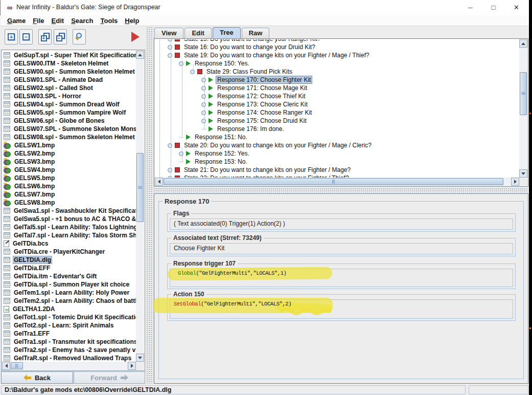 The width and height of the screenshot is (532, 395). I want to click on menu-item-edit: Edit, so click(58, 20).